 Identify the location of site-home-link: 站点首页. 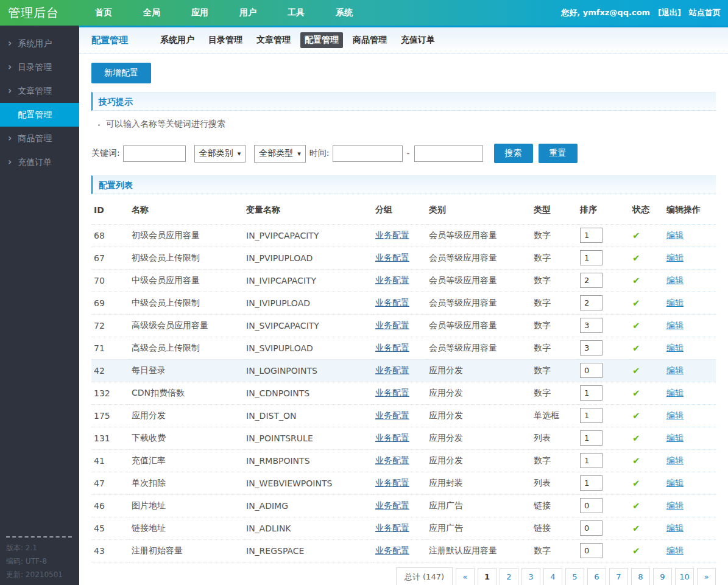
(705, 13).